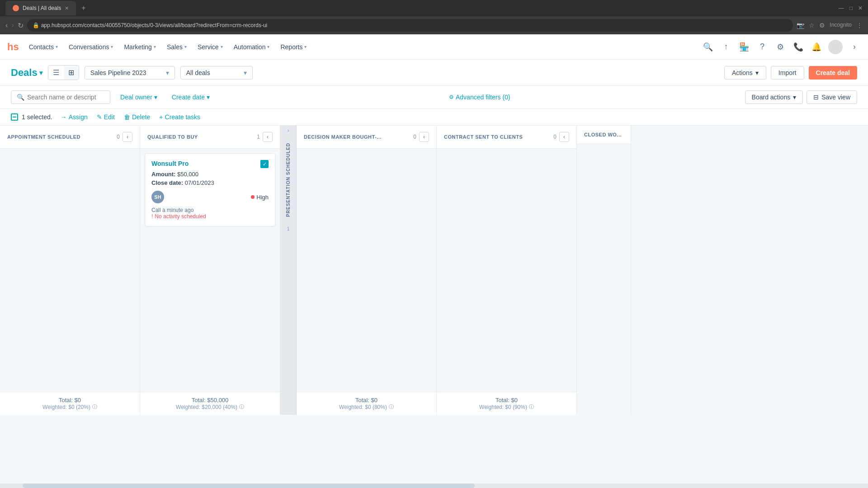 The width and height of the screenshot is (868, 488). Describe the element at coordinates (604, 270) in the screenshot. I see `column-closed-won: CLOSED WO...` at that location.